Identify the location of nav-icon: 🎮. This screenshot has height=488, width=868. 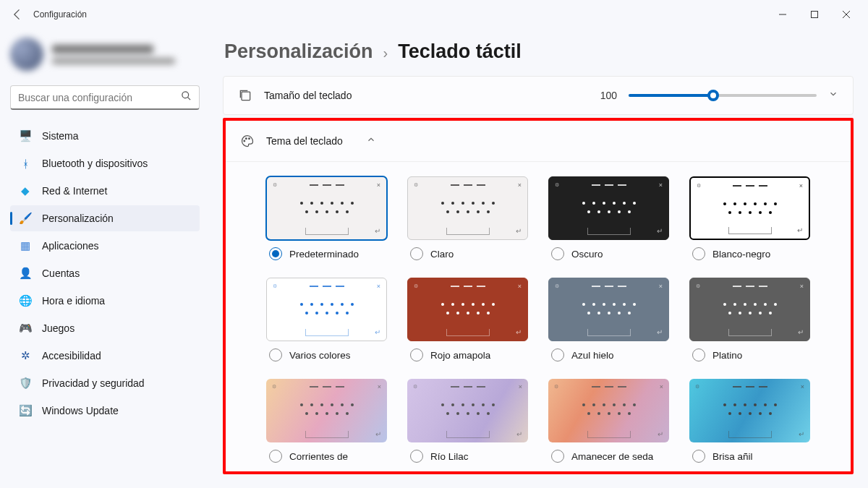
(25, 328).